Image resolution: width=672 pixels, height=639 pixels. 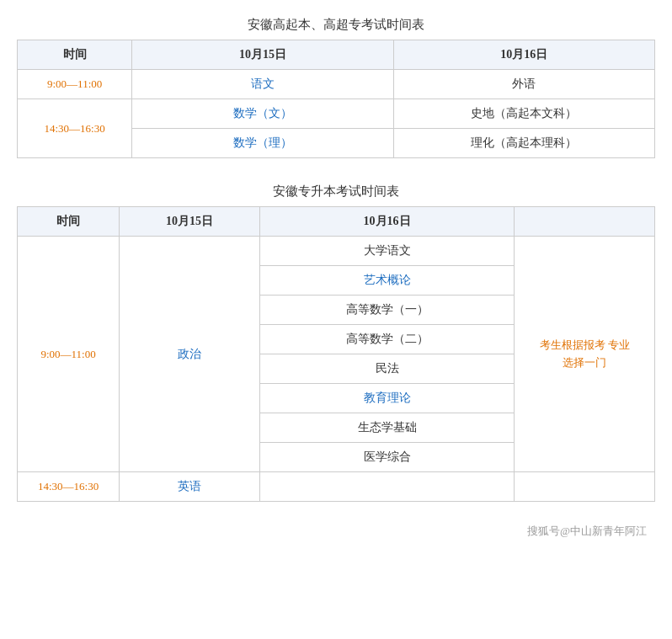 What do you see at coordinates (336, 24) in the screenshot?
I see `table1-title: 安徽高起本、高超专考试时间表` at bounding box center [336, 24].